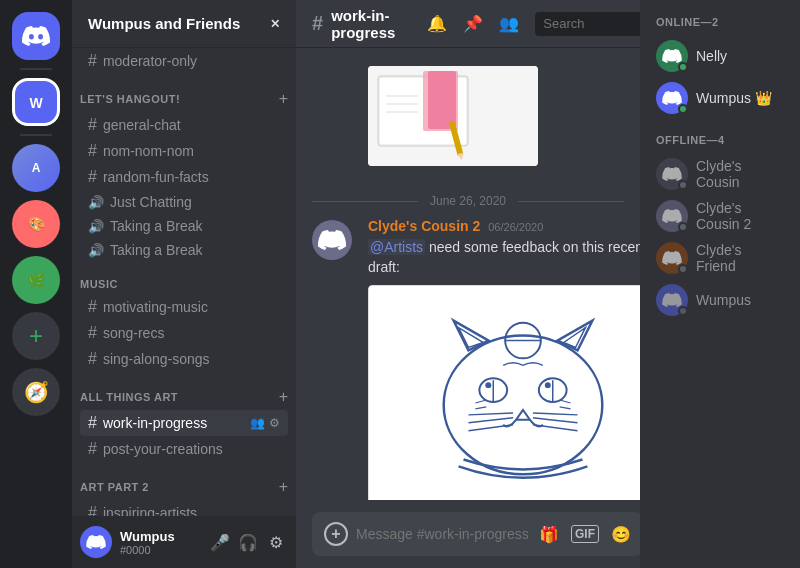 The height and width of the screenshot is (568, 800). Describe the element at coordinates (36, 284) in the screenshot. I see `server-sidebar: W A 🎨 🌿 + 🧭` at that location.